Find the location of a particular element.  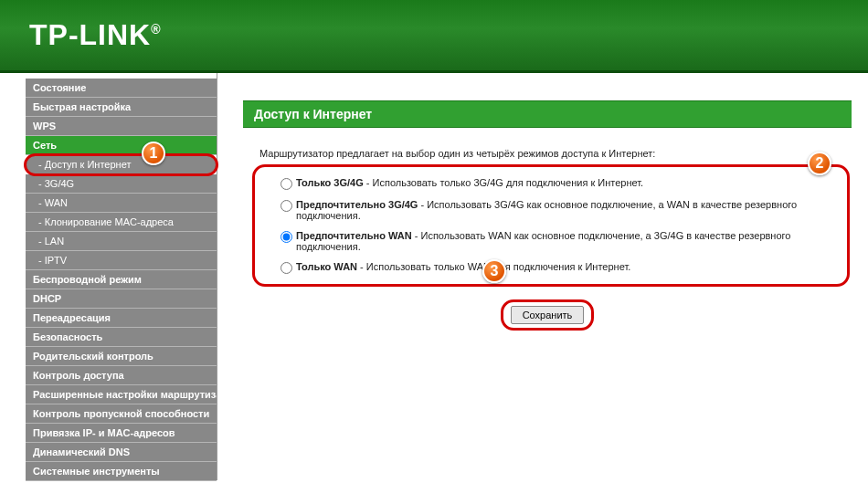

sidebar-item-5: - 3G/4G is located at coordinates (121, 184).